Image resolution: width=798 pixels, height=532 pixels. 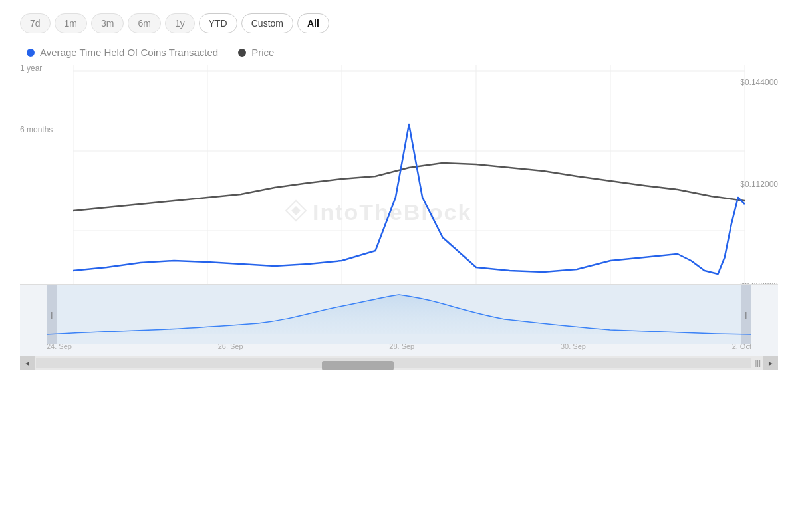 What do you see at coordinates (267, 23) in the screenshot?
I see `filter-custom-button: Custom` at bounding box center [267, 23].